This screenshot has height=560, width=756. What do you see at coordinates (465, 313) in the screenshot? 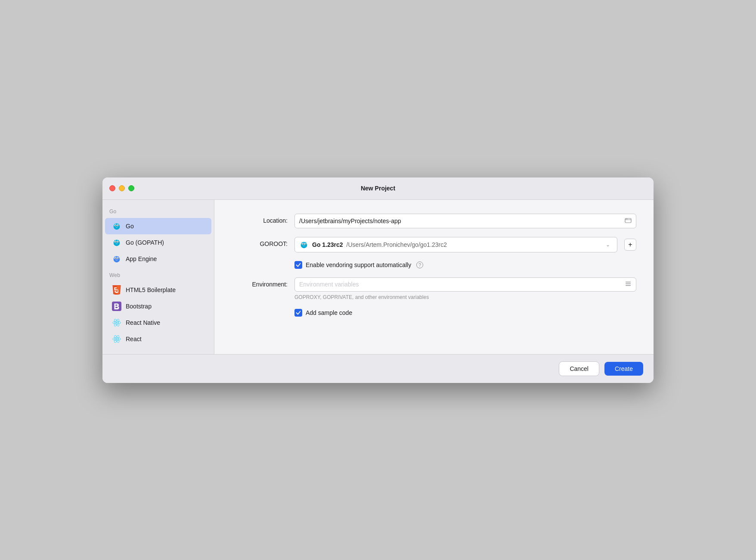
I see `sample-code-control: Add sample code` at bounding box center [465, 313].